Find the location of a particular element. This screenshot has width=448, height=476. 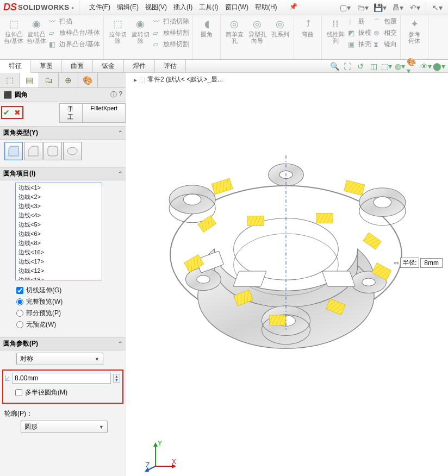

rb-mirror: ⧗镜向 is located at coordinates (385, 45).